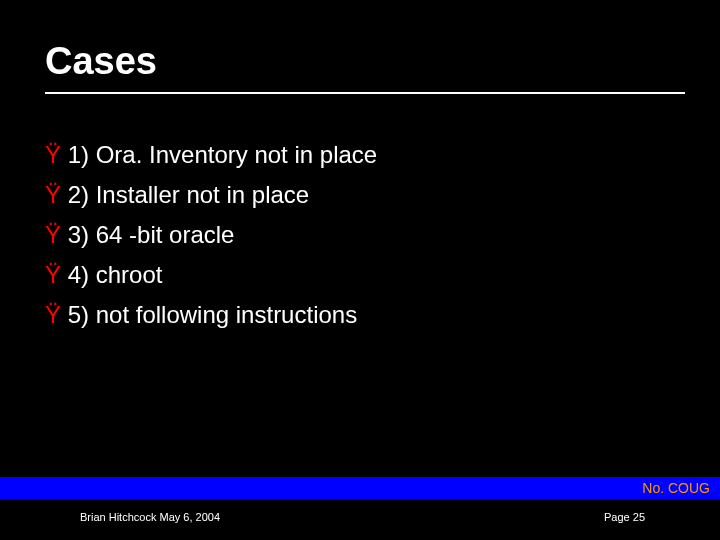 The image size is (720, 540). I want to click on footer-page: Page 25, so click(624, 517).